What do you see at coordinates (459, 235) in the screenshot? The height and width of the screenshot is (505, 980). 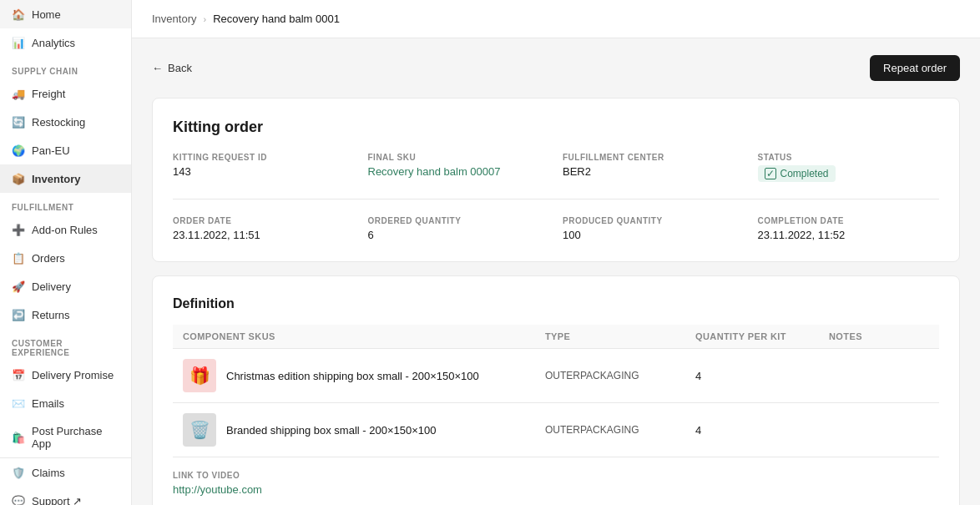 I see `ordered-quantity-value: 6` at bounding box center [459, 235].